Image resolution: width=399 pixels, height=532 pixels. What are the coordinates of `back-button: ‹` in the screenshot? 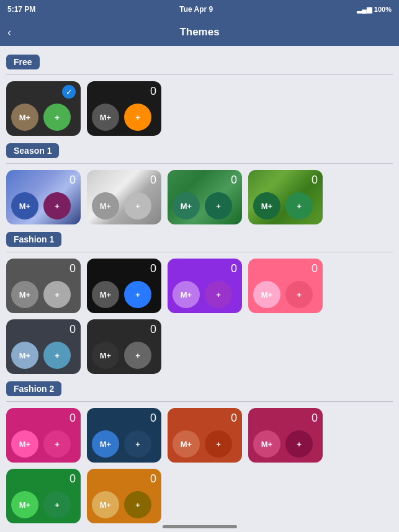 It's located at (9, 32).